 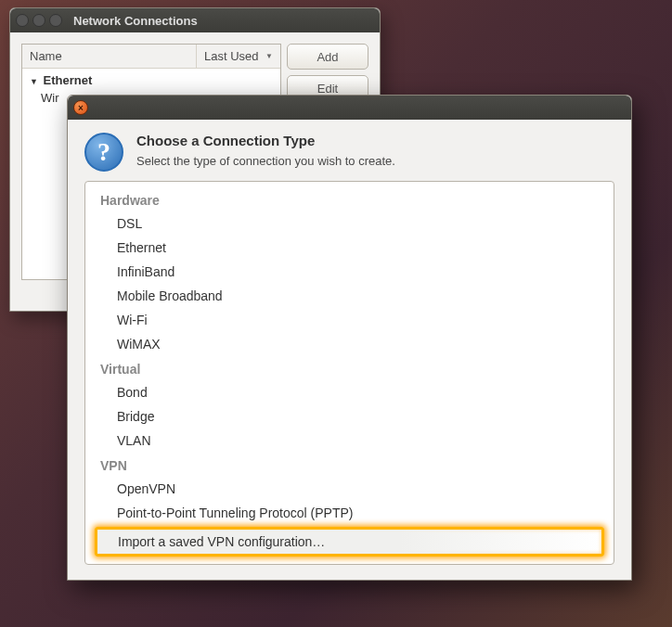 I want to click on question-icon: ?, so click(x=104, y=152).